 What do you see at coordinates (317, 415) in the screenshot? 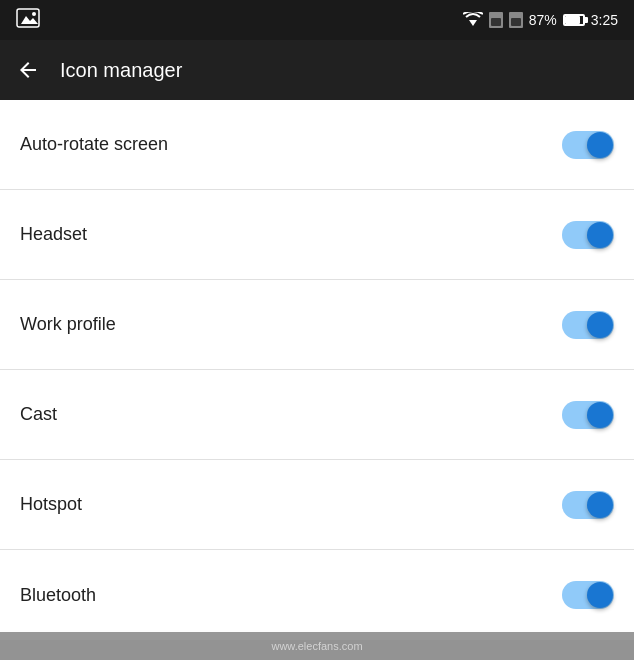
I see `list-item: Cast` at bounding box center [317, 415].